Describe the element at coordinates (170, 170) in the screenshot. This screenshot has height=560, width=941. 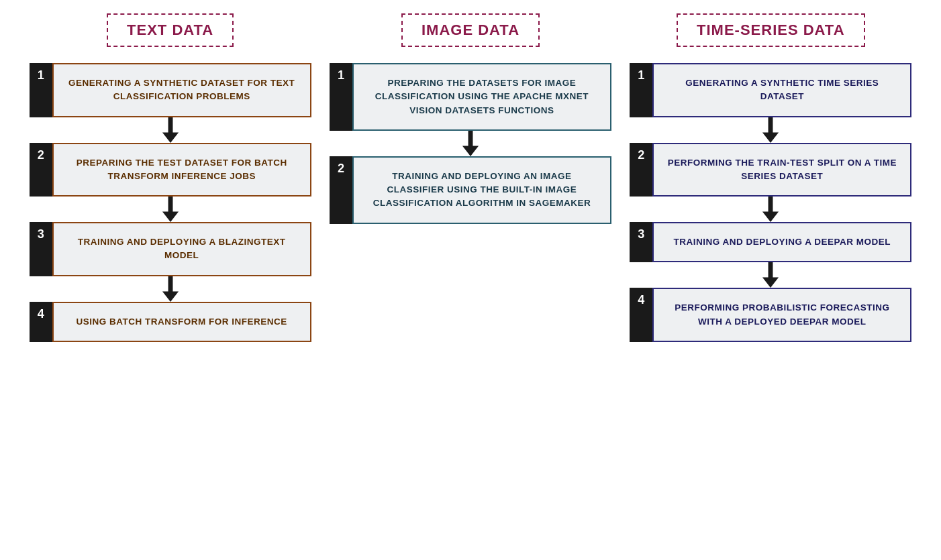
I see `step-block-text-2: 2PREPARING THE TEST DATASET FOR BATCH TR…` at that location.